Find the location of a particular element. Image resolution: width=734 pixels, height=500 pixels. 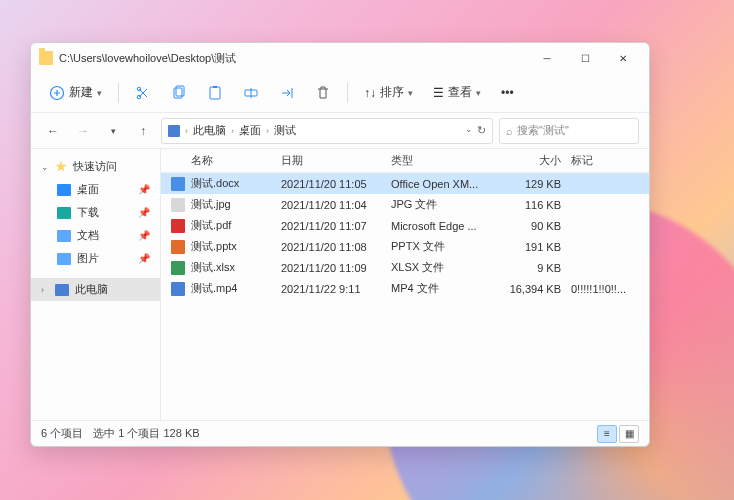

file-row: 测试.xlsx2021/11/20 11:09XLSX 文件9 KB is located at coordinates (405, 268).